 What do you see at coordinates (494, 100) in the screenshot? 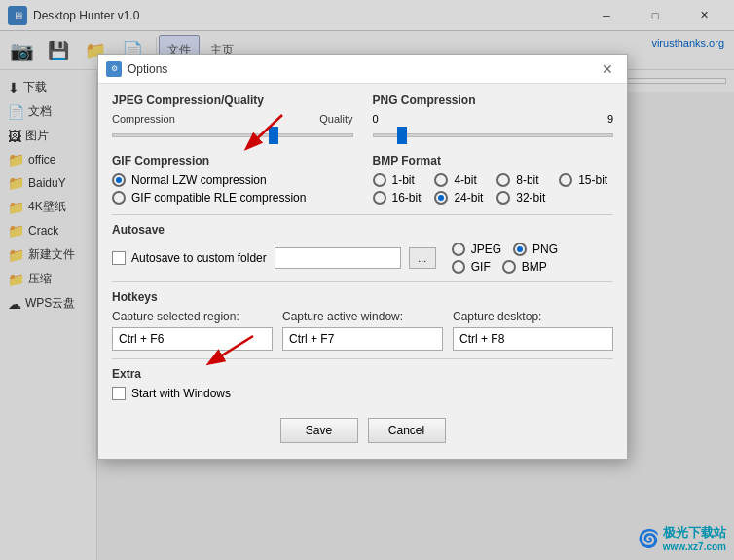
I see `png-title: PNG Compression` at bounding box center [494, 100].